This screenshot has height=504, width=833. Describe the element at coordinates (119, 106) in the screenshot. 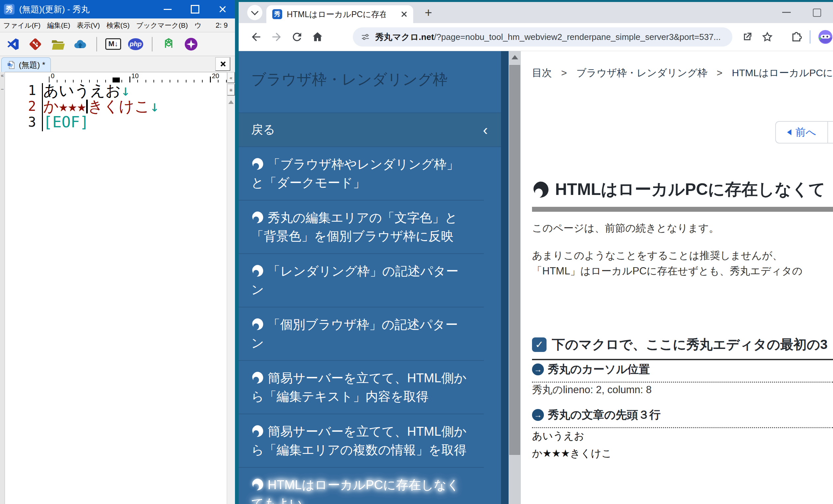

I see `editor-text: きくけこ` at that location.